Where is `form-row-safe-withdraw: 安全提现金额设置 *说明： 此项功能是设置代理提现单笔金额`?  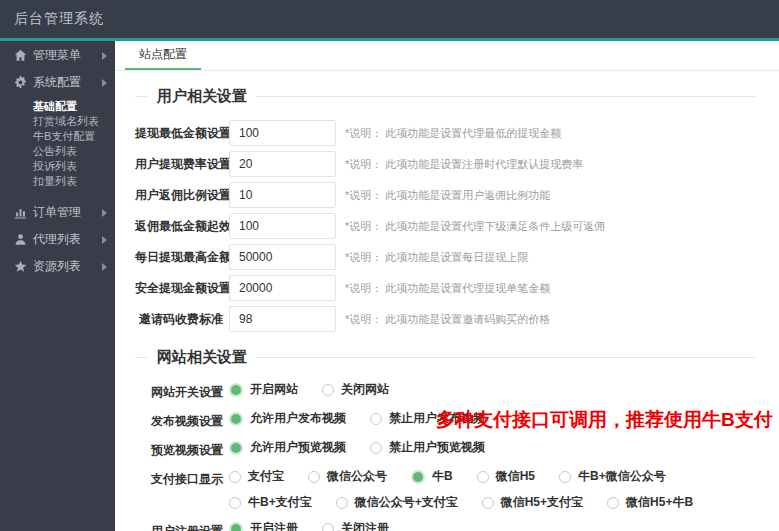 form-row-safe-withdraw: 安全提现金额设置 *说明： 此项功能是设置代理提现单笔金额 is located at coordinates (445, 288).